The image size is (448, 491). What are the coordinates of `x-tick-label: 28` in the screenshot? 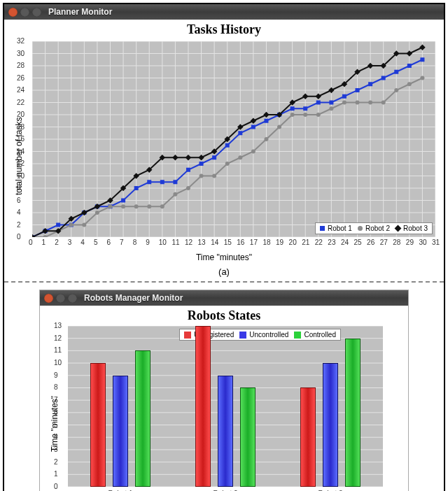 It's located at (396, 242).